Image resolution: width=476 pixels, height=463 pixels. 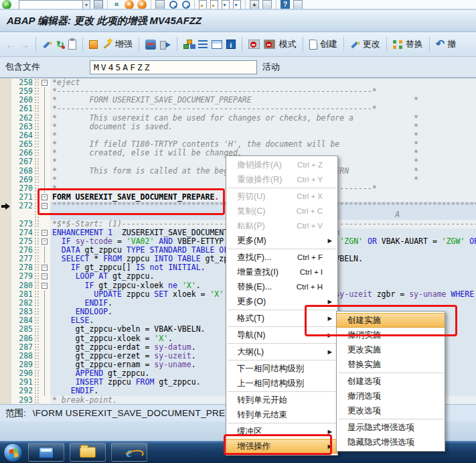 I want to click on find-next-icon, so click(x=185, y=4).